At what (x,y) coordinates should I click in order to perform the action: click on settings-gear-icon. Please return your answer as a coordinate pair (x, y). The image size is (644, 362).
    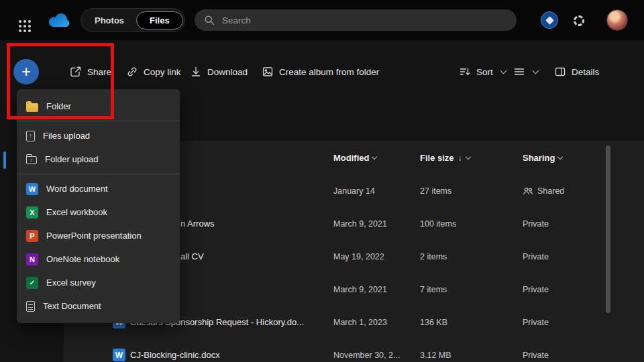
    Looking at the image, I should click on (579, 21).